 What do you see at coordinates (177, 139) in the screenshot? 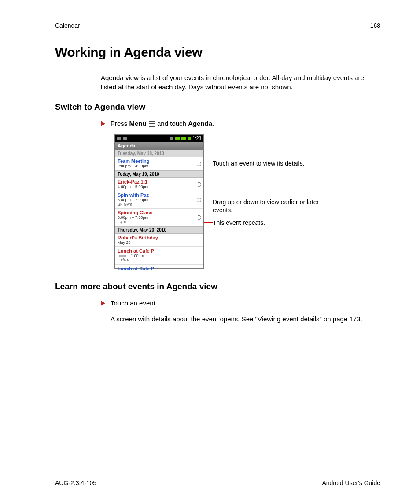
I see `data-icon` at bounding box center [177, 139].